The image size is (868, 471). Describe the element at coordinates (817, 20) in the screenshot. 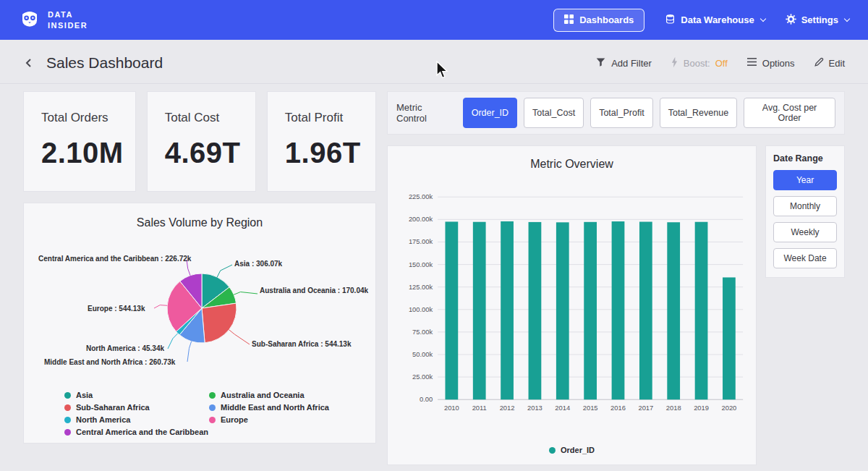

I see `settings-menu: Settings` at that location.